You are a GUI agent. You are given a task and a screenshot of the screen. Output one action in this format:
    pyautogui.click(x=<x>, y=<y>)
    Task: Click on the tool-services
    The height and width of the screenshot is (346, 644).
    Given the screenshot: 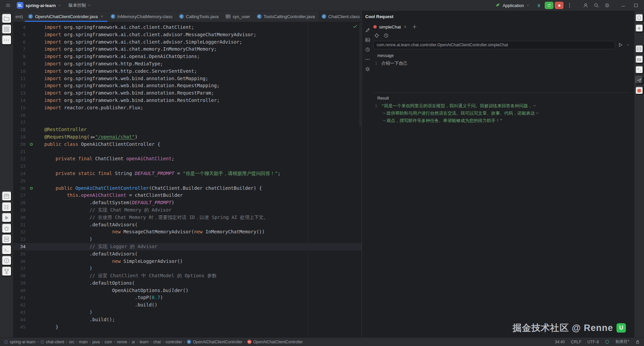 What is the action you would take?
    pyautogui.click(x=7, y=239)
    